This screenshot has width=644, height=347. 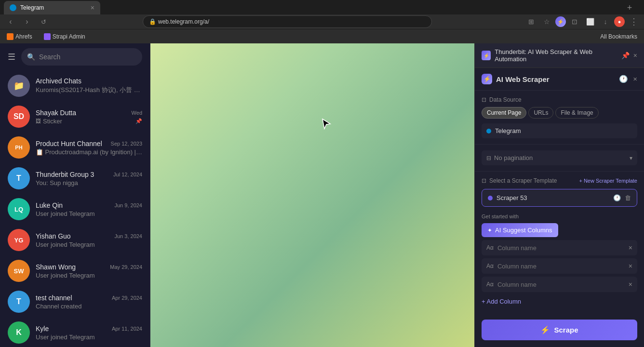 What do you see at coordinates (13, 8) in the screenshot?
I see `tab-favicon` at bounding box center [13, 8].